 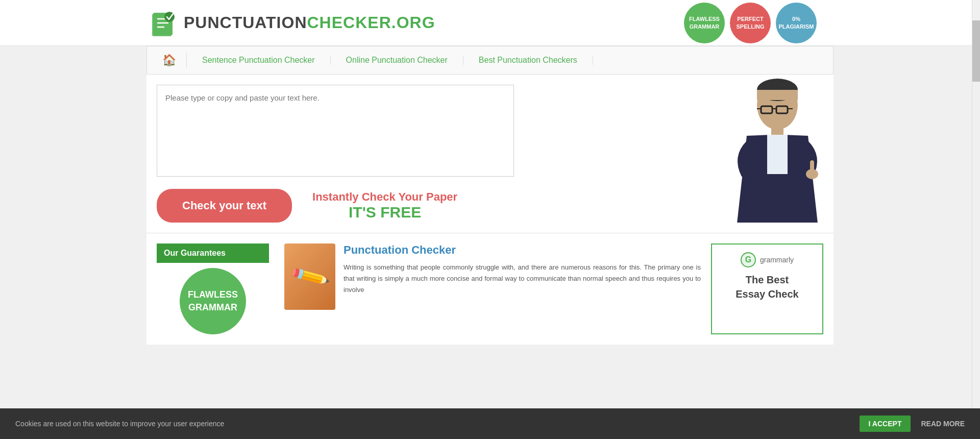 What do you see at coordinates (225, 206) in the screenshot?
I see `check-text-button: Check your text` at bounding box center [225, 206].